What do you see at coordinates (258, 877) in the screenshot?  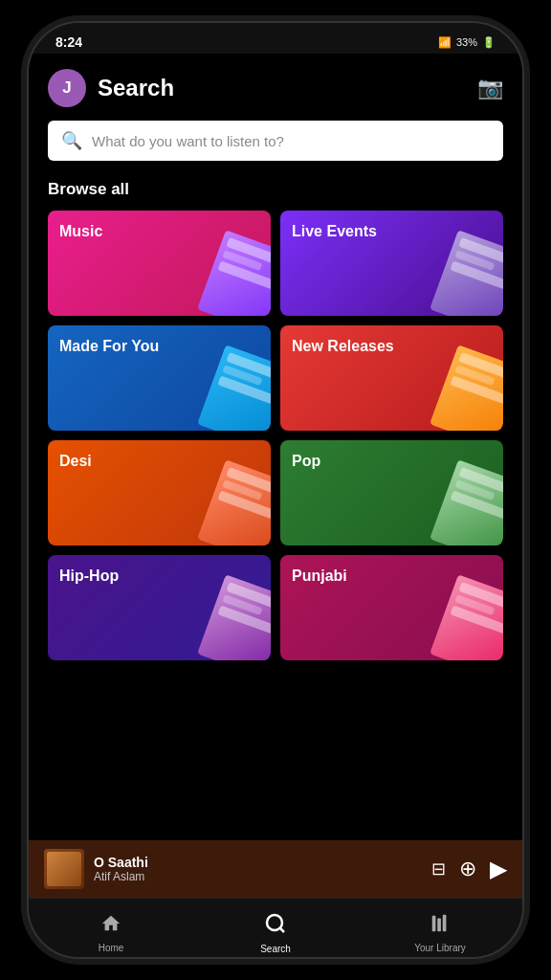 I see `np-artist: Atif Aslam` at bounding box center [258, 877].